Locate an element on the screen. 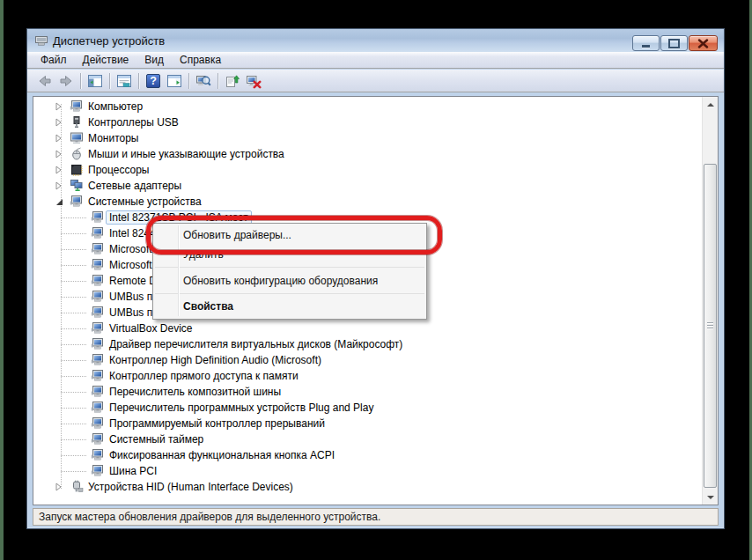  tree-item-label: Контроллер прямого доступа к памяти is located at coordinates (204, 376).